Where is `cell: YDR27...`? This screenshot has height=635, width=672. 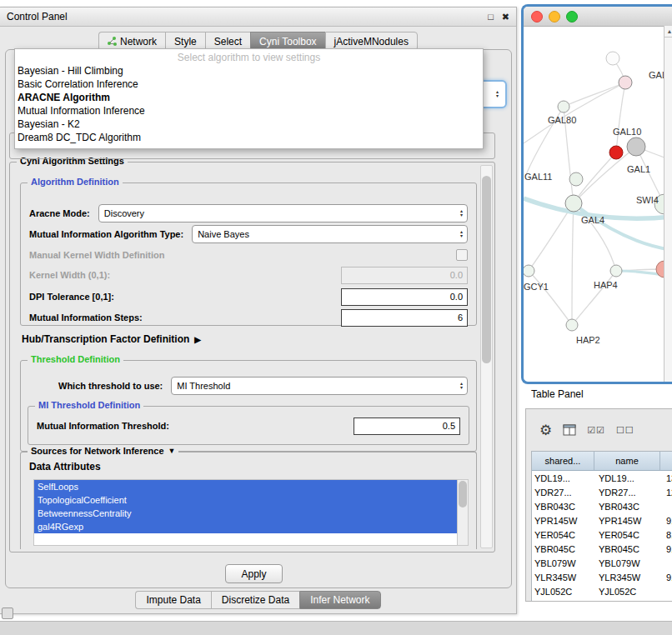 cell: YDR27... is located at coordinates (564, 492).